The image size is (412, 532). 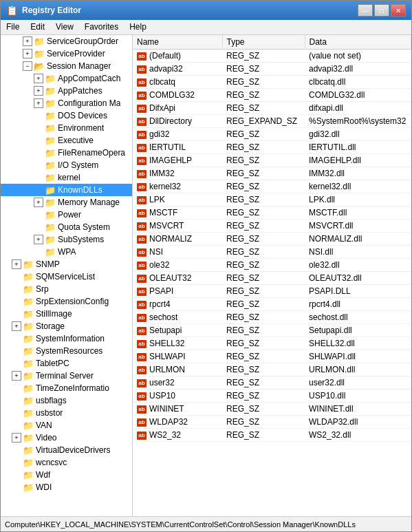 What do you see at coordinates (66, 140) in the screenshot?
I see `tree-item-Executive: 📁Executive` at bounding box center [66, 140].